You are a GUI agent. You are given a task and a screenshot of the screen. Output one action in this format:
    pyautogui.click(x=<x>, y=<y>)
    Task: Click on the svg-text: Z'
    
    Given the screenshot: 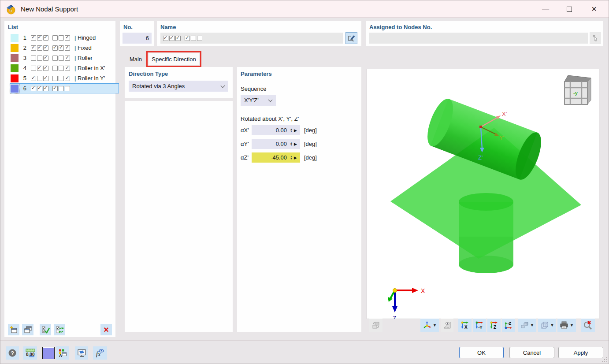 What is the action you would take?
    pyautogui.click(x=480, y=158)
    